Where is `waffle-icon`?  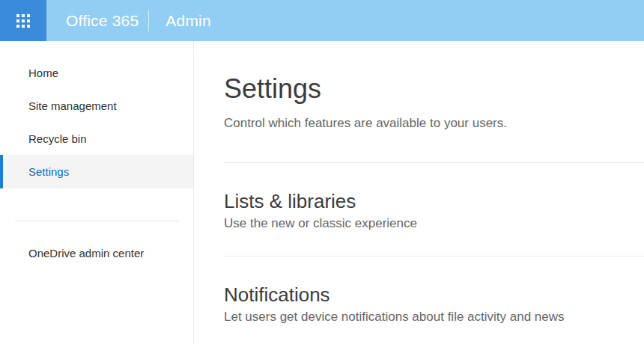
waffle-icon is located at coordinates (23, 21).